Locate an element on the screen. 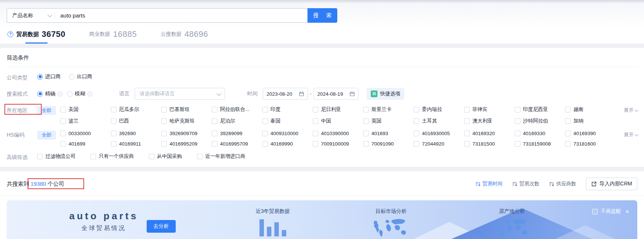  hs-expand-link: 展开 is located at coordinates (627, 135).